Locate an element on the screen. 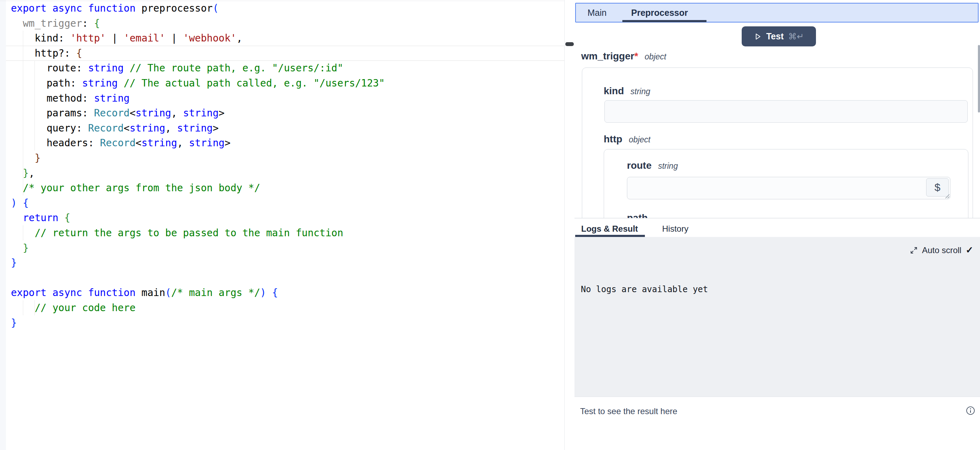 This screenshot has width=980, height=450. code-line: return { is located at coordinates (41, 218).